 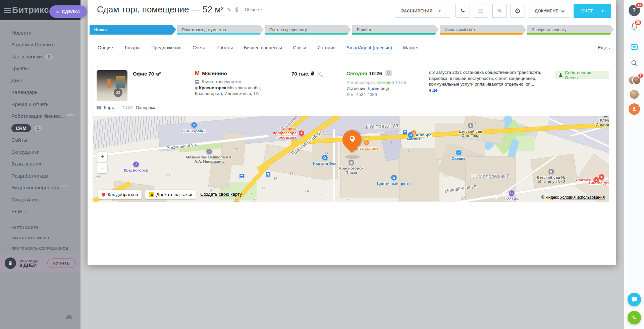 What do you see at coordinates (40, 188) in the screenshot?
I see `sidebar-item-видеоконференции: Видеоконференцииbeta` at bounding box center [40, 188].